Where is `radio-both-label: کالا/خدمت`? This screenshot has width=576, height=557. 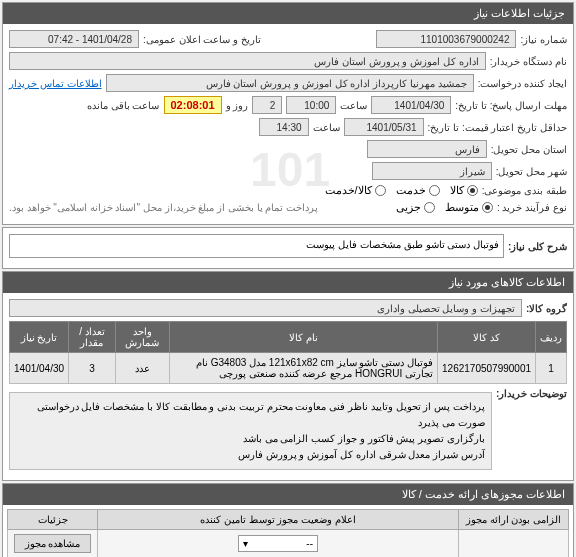 radio-both-label: کالا/خدمت is located at coordinates (348, 190).